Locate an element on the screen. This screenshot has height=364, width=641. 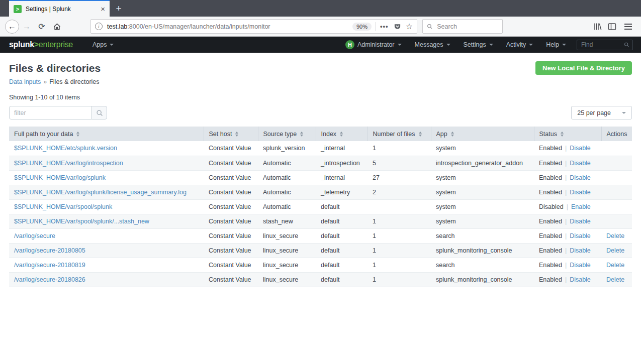
new-tab-button: + is located at coordinates (119, 8).